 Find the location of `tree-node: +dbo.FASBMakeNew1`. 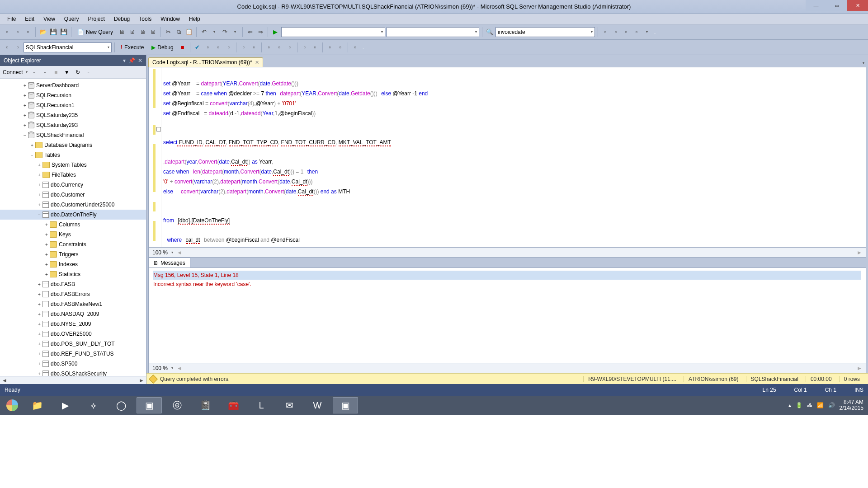

tree-node: +dbo.FASBMakeNew1 is located at coordinates (73, 304).